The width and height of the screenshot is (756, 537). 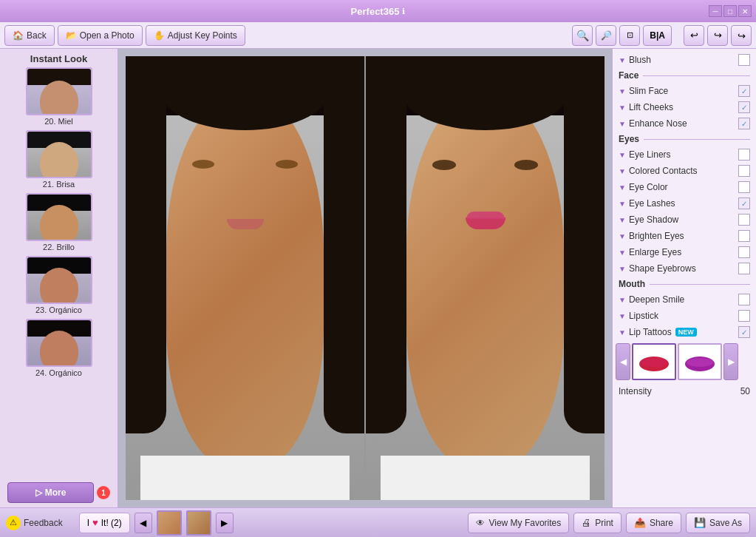 What do you see at coordinates (195, 36) in the screenshot?
I see `adjust-key-points-button: ✋ Adjust Key Points` at bounding box center [195, 36].